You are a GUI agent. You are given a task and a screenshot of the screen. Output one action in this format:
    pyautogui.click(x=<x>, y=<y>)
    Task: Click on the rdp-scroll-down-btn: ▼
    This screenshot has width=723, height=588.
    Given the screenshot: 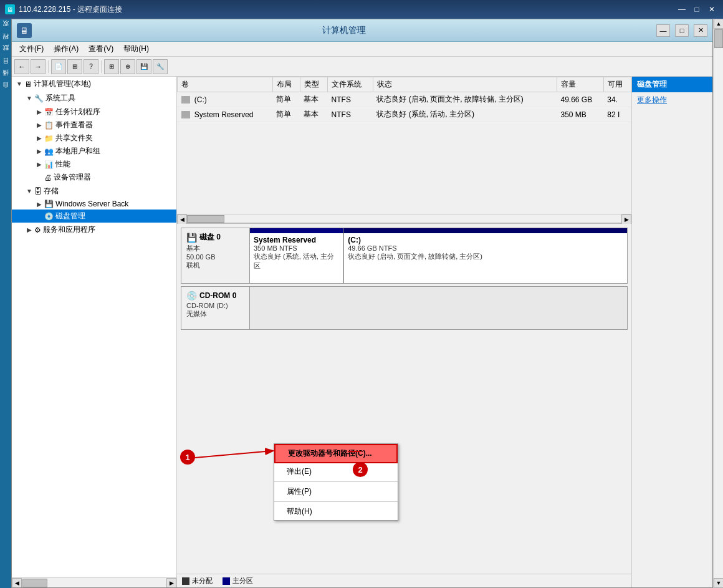 What is the action you would take?
    pyautogui.click(x=718, y=583)
    